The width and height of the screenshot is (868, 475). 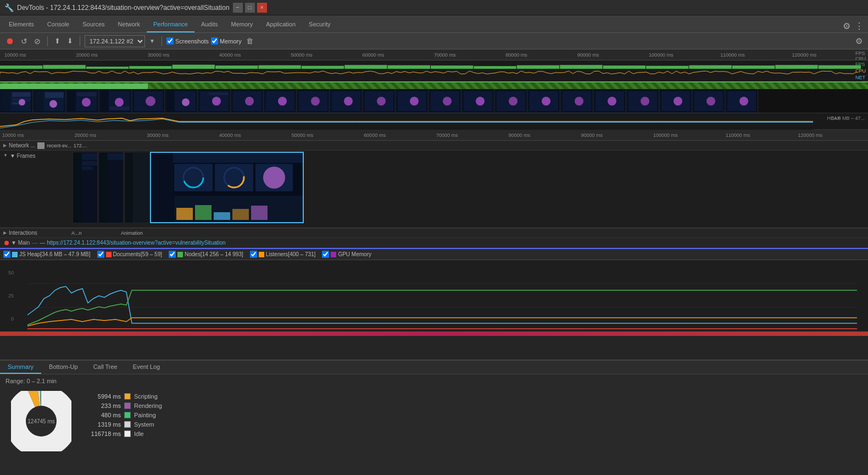 I want to click on scripting-val: 5994 ms, so click(x=104, y=396).